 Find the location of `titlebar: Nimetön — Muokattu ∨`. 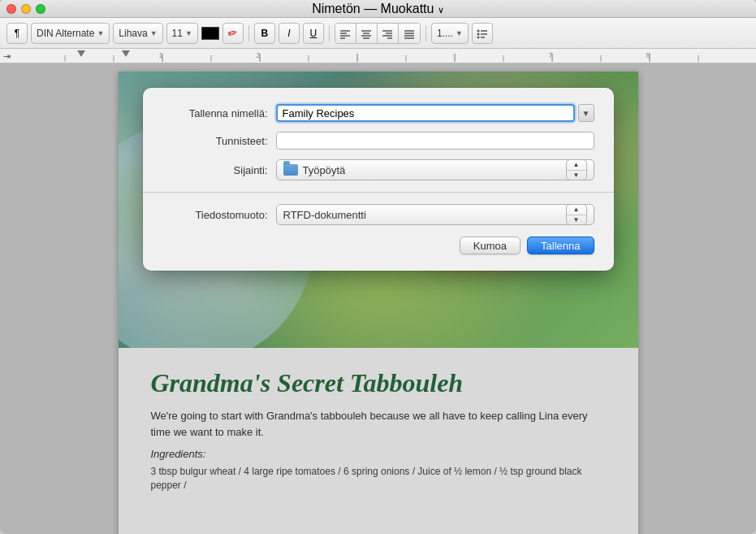

titlebar: Nimetön — Muokattu ∨ is located at coordinates (378, 9).